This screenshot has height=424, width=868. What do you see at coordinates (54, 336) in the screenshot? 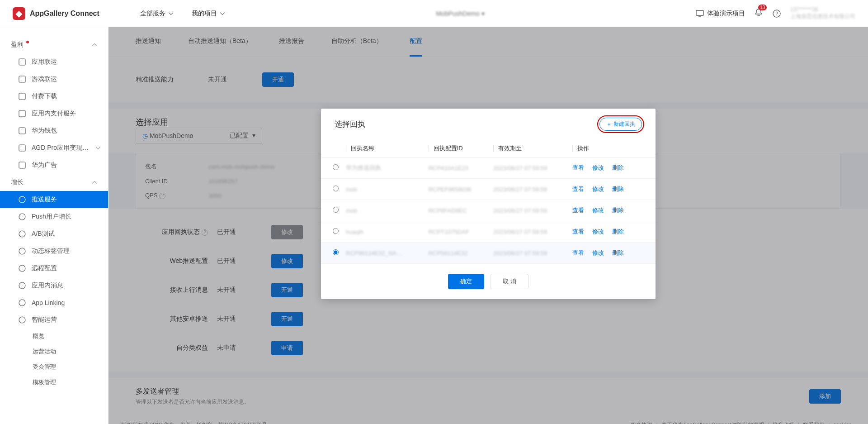
I see `sidebar-subitem: 概览` at bounding box center [54, 336].